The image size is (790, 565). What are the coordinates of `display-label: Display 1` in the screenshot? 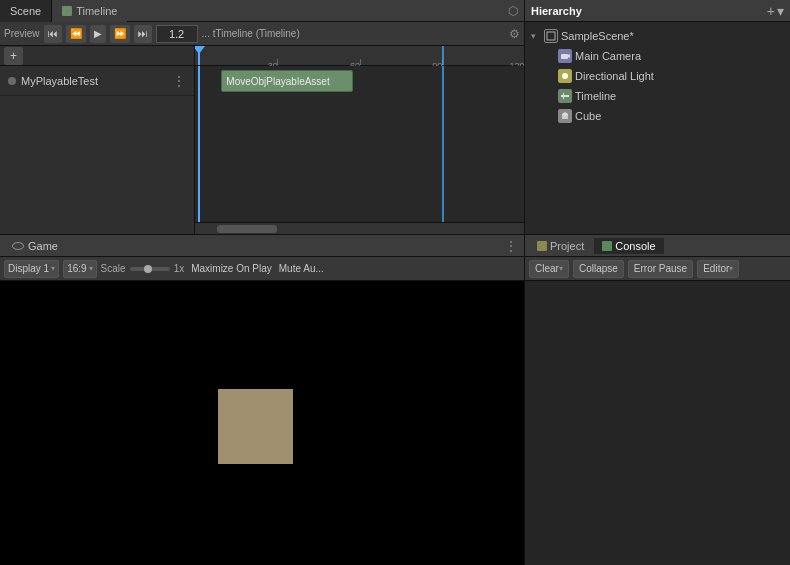 It's located at (28, 268).